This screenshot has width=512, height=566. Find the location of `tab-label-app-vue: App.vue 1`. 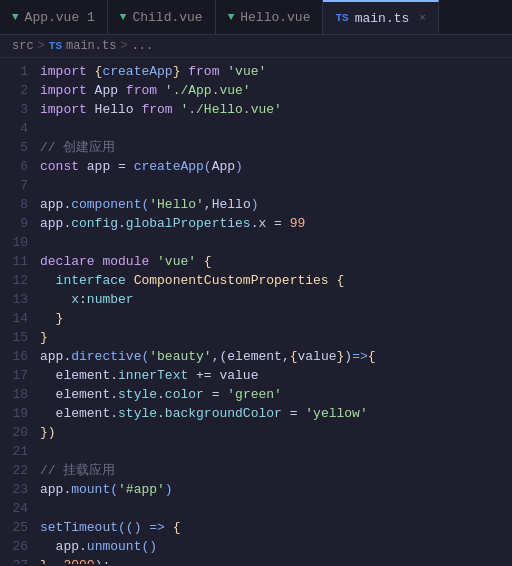

tab-label-app-vue: App.vue 1 is located at coordinates (60, 18).